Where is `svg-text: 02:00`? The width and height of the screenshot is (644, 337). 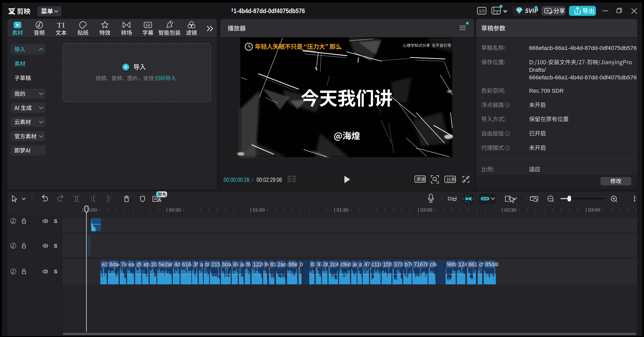 svg-text: 02:00 is located at coordinates (426, 210).